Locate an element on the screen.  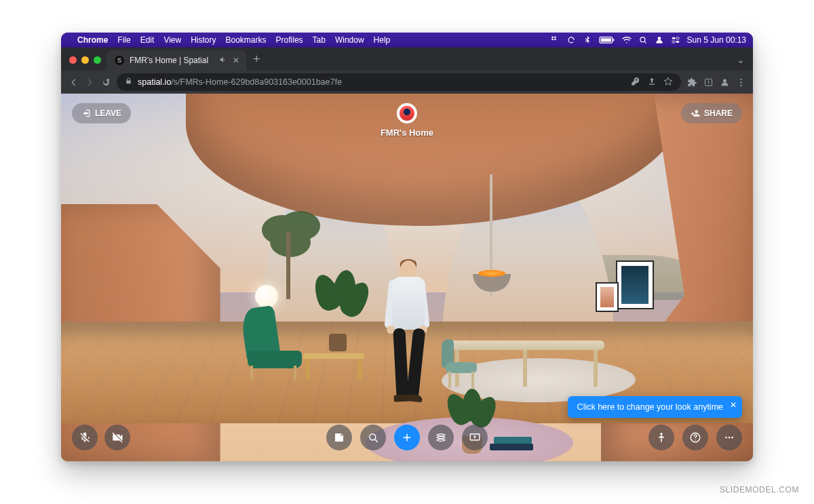
help-button is located at coordinates (695, 438).